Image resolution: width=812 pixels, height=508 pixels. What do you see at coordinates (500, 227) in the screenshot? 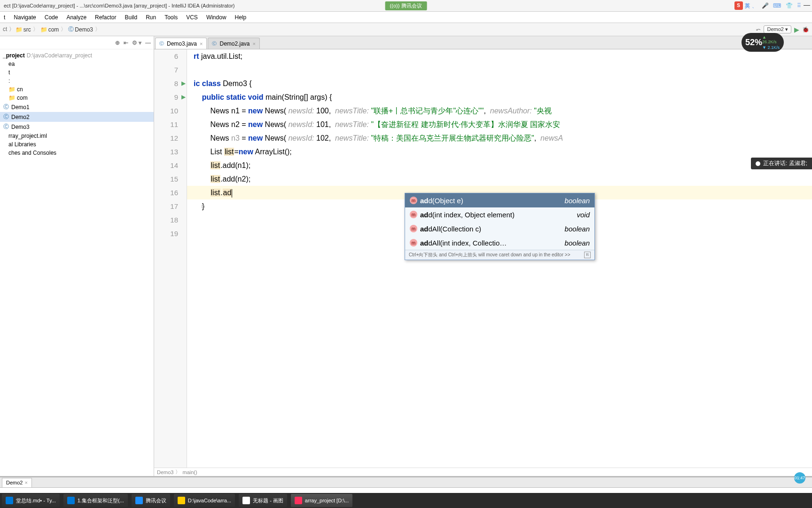
I see `autocomplete-popup: madd(Object e)booleanmadd(int index, Obj…` at bounding box center [500, 227].